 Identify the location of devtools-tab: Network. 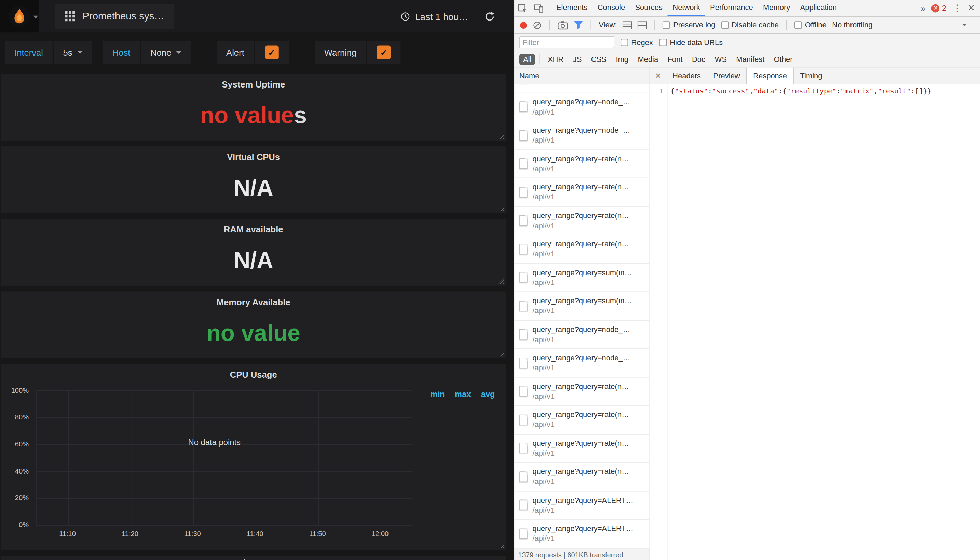
(686, 8).